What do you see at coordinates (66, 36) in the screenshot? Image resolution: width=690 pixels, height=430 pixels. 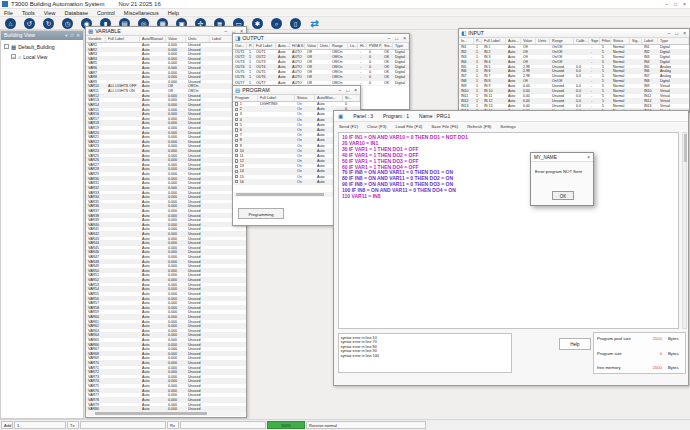 I see `chevron-down-icon: ▾` at bounding box center [66, 36].